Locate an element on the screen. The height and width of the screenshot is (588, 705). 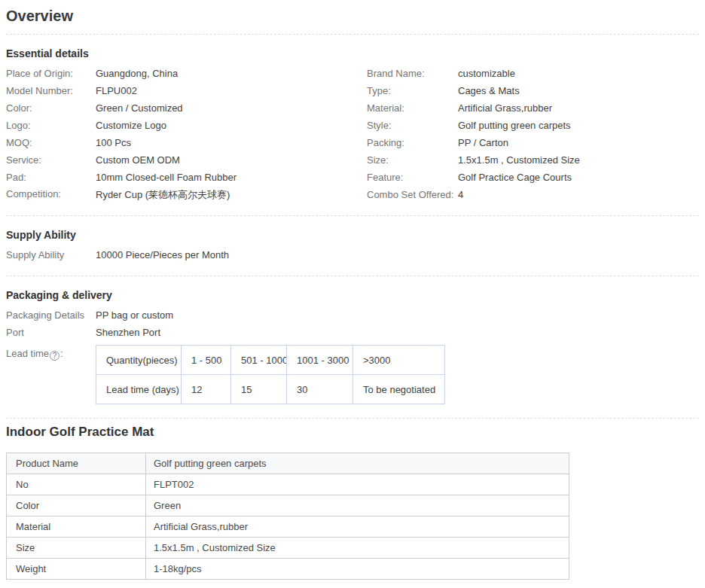
lead-table-cell: 501 - 1000 is located at coordinates (259, 360).